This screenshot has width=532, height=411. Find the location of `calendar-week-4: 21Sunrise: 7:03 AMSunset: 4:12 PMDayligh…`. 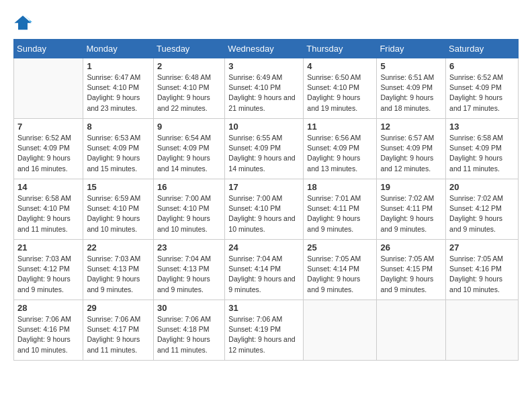

calendar-week-4: 21Sunrise: 7:03 AMSunset: 4:12 PMDayligh… is located at coordinates (266, 270).